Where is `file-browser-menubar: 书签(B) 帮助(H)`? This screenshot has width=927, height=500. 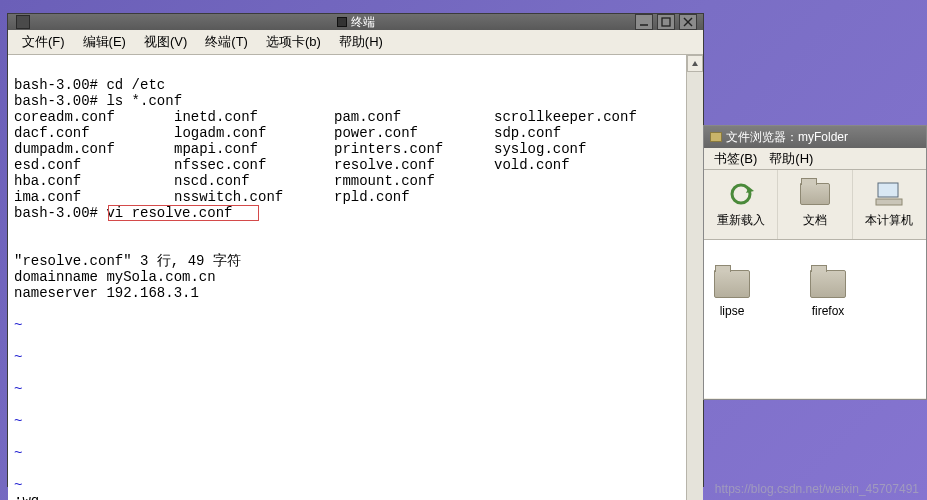
file-browser-menubar: 书签(B) 帮助(H) is located at coordinates (815, 159).